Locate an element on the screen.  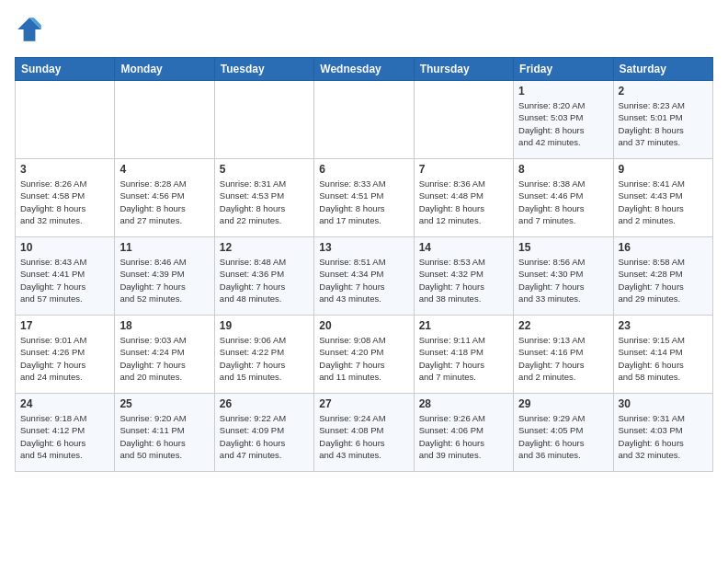
calendar-cell: 15Sunrise: 8:56 AM Sunset: 4:30 PM Dayli… is located at coordinates (563, 276).